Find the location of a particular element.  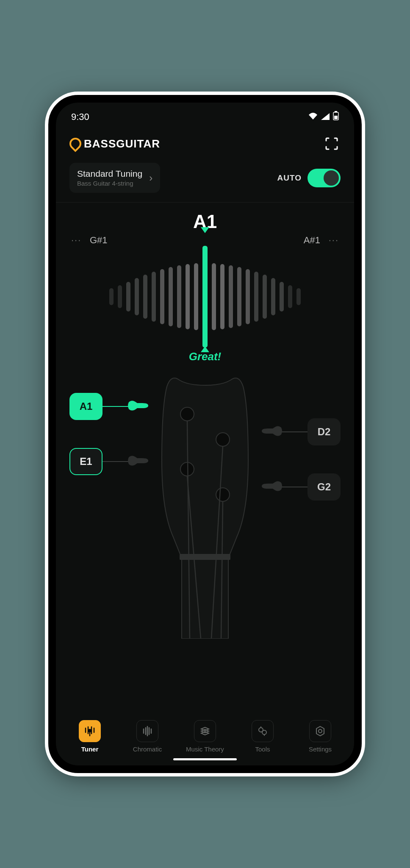

logo-icon is located at coordinates (75, 144).